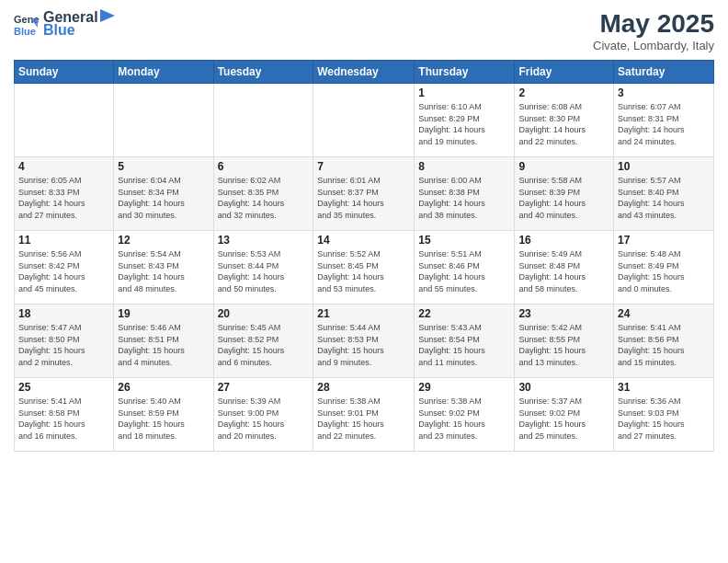 This screenshot has width=728, height=563. What do you see at coordinates (364, 72) in the screenshot?
I see `column-header-wednesday: Wednesday` at bounding box center [364, 72].